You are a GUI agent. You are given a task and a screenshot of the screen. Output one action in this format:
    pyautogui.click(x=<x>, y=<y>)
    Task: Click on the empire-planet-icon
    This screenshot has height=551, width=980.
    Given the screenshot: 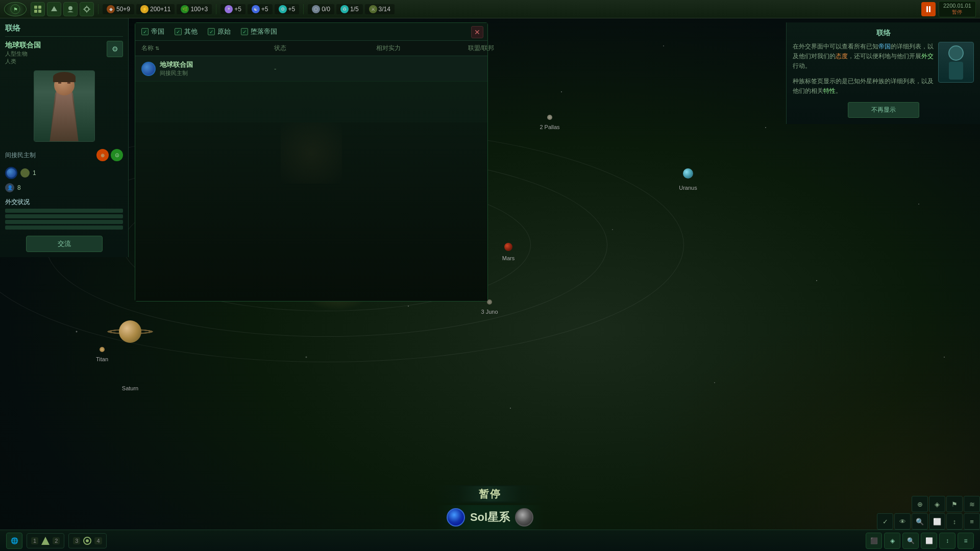 What is the action you would take?
    pyautogui.click(x=11, y=173)
    